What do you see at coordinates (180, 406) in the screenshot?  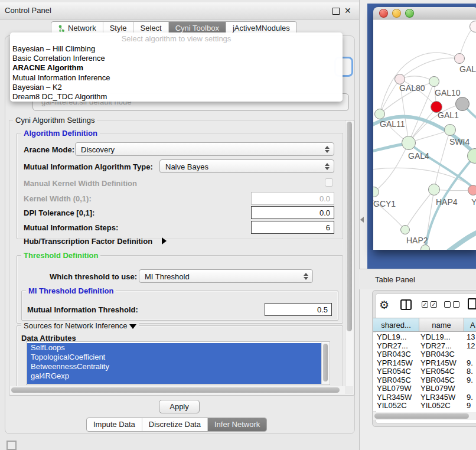 I see `apply-button: Apply` at bounding box center [180, 406].